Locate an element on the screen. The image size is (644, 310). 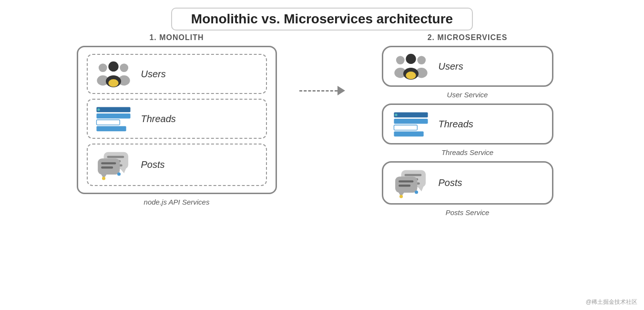
user-service-group: Users User Service is located at coordinates (468, 74).